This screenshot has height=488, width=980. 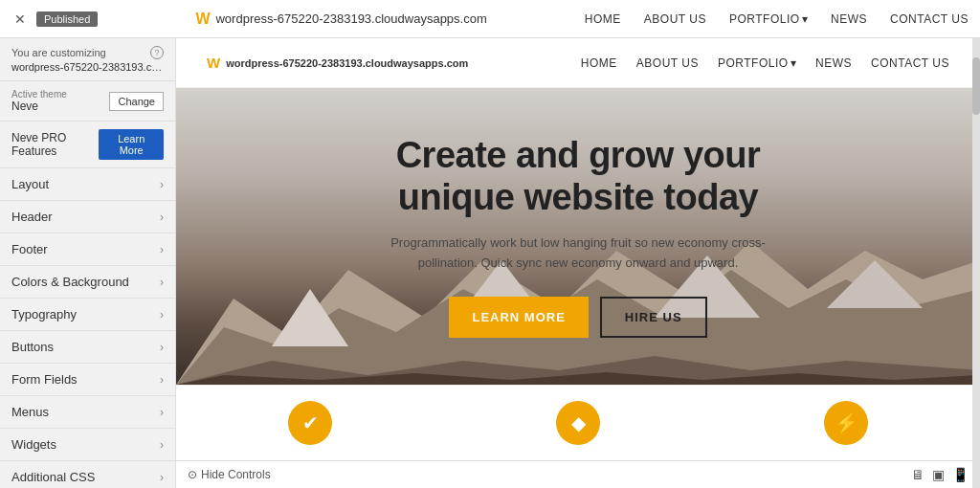 What do you see at coordinates (88, 67) in the screenshot?
I see `customizing-url: wordpress-675220-2383193.cloudw...` at bounding box center [88, 67].